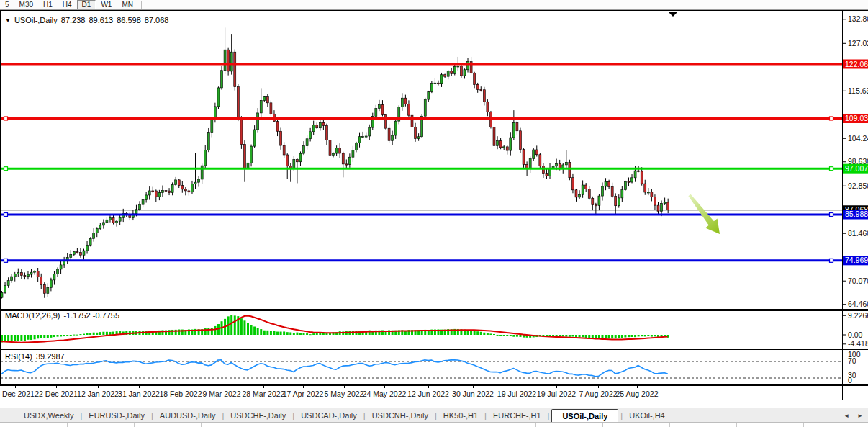  I want to click on chart-tab-ukoil-h4: UKOil-,H4, so click(647, 416).